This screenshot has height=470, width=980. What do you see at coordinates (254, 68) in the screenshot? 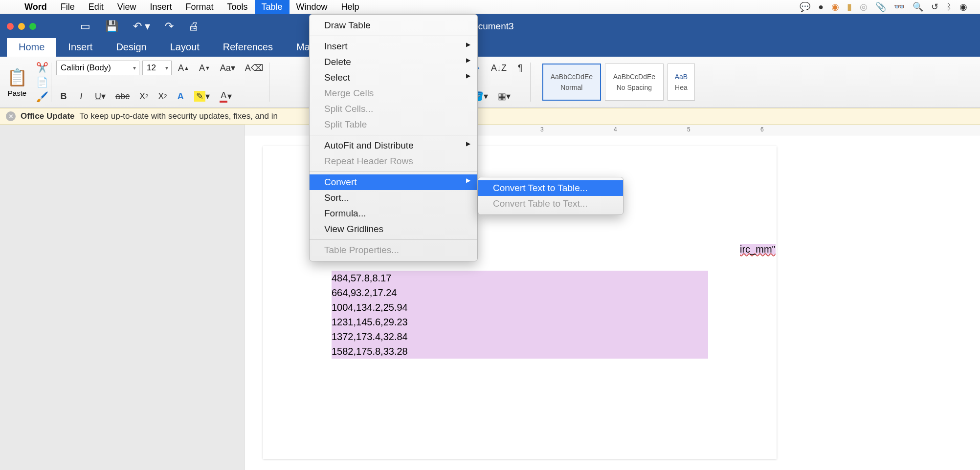
I see `clear-formatting-button: A⌫` at bounding box center [254, 68].